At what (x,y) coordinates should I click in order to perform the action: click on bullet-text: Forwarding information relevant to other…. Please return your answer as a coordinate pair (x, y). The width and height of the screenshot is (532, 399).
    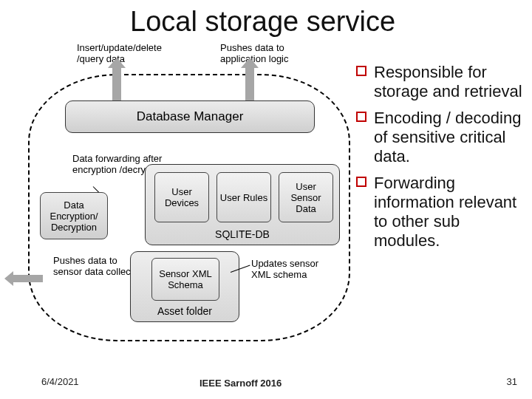
    Looking at the image, I should click on (445, 211).